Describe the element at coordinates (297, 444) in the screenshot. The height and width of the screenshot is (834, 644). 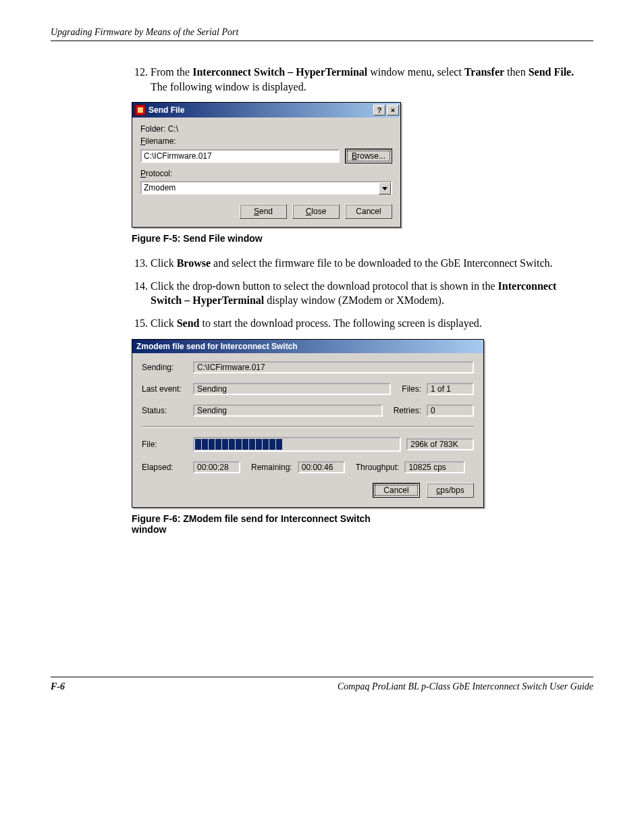
I see `progress-bar` at that location.